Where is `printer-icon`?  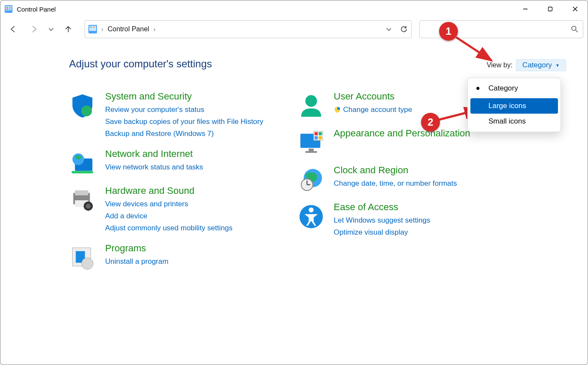 printer-icon is located at coordinates (82, 200).